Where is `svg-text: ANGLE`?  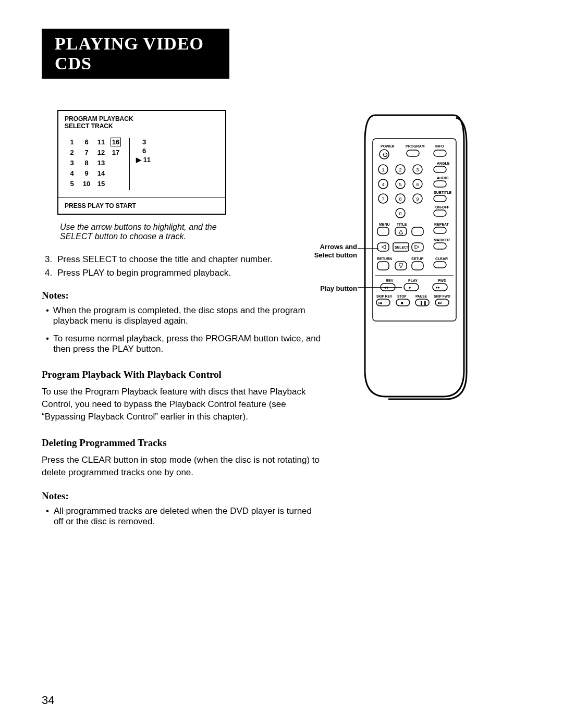
svg-text: ANGLE is located at coordinates (443, 164).